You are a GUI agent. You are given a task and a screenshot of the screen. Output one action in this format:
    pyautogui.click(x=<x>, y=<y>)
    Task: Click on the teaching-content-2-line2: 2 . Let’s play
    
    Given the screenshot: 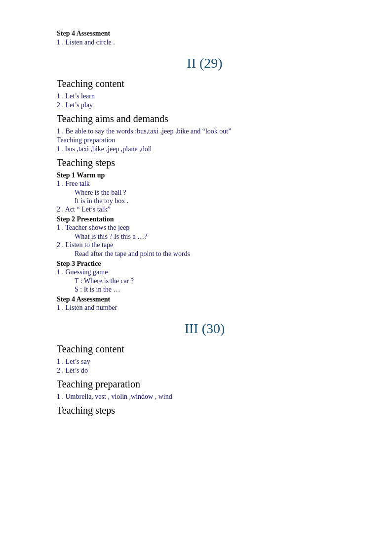 What is the action you would take?
    pyautogui.click(x=204, y=105)
    